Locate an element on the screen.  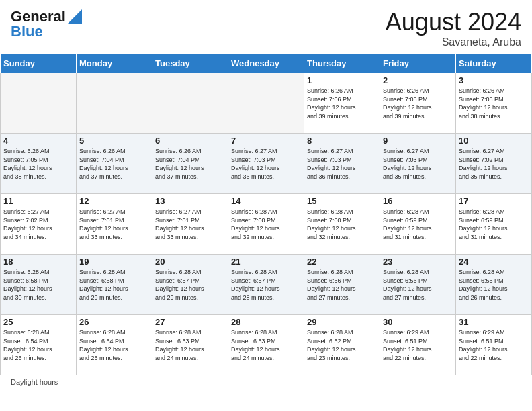
calendar-day-4: 4Sunrise: 6:26 AM Sunset: 7:05 PM Daylig… is located at coordinates (39, 164).